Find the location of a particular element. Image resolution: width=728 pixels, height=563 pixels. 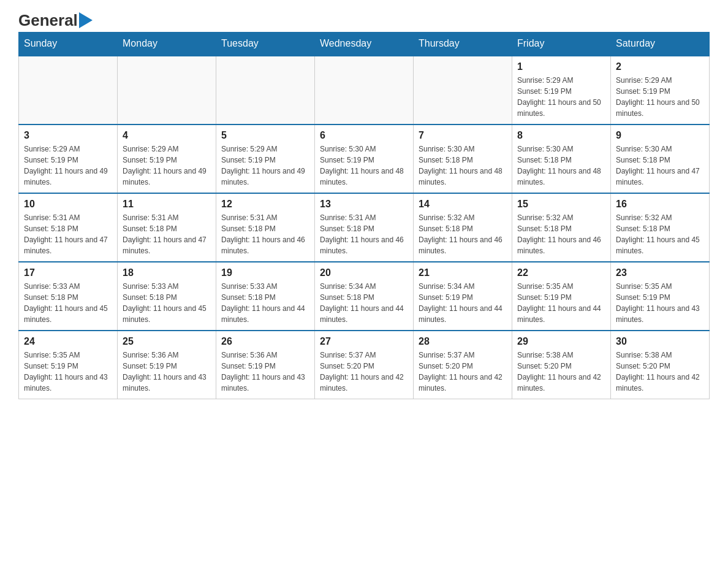

day-number: 26 is located at coordinates (265, 342).